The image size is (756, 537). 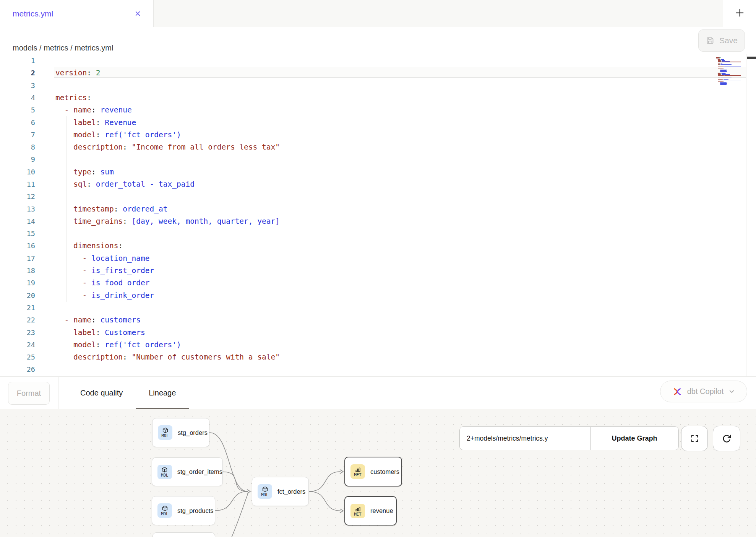 I want to click on lineage-node-stg_products: MDLstg_products, so click(x=183, y=511).